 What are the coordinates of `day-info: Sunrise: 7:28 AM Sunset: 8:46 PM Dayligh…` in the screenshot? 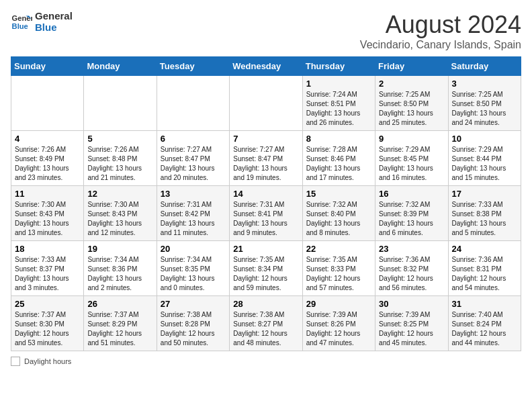 It's located at (339, 164).